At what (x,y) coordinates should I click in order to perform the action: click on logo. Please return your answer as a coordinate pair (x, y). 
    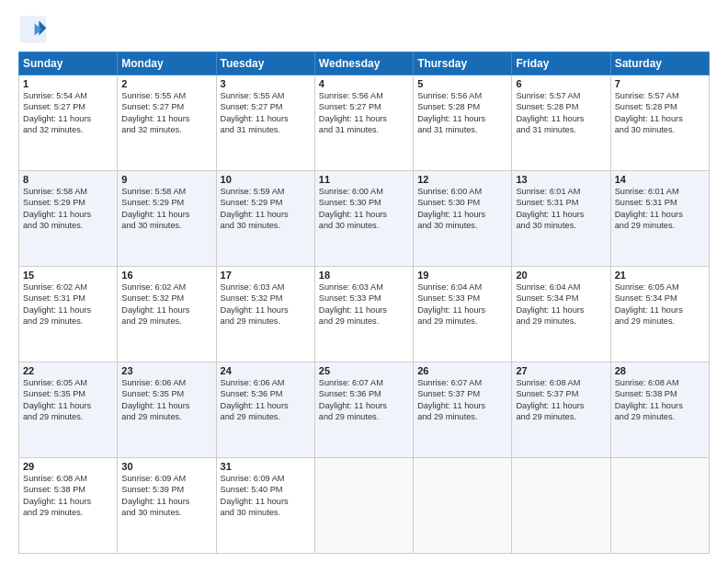
    Looking at the image, I should click on (35, 29).